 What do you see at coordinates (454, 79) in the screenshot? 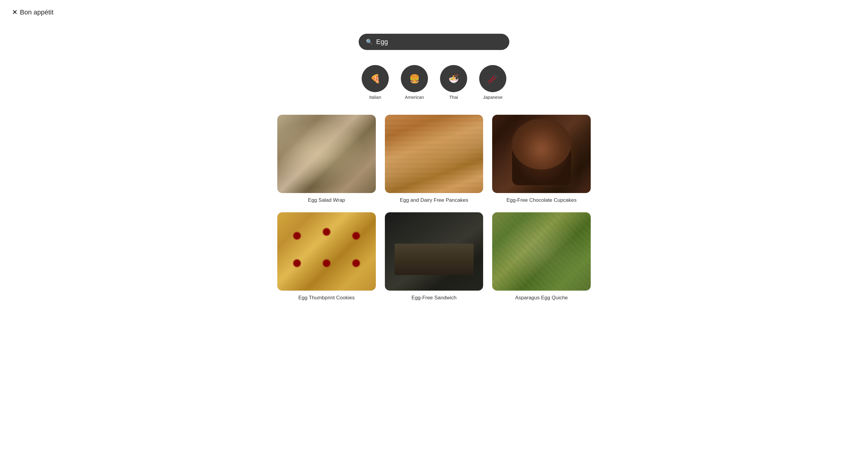
I see `category-circle-thai: 🍜` at bounding box center [454, 79].